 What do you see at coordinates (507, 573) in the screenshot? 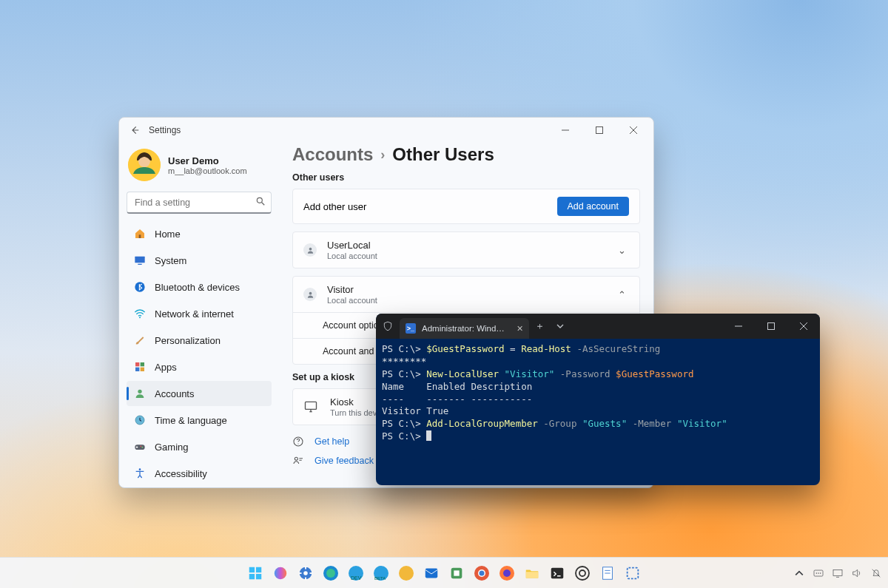
I see `taskbar-firefox` at bounding box center [507, 573].